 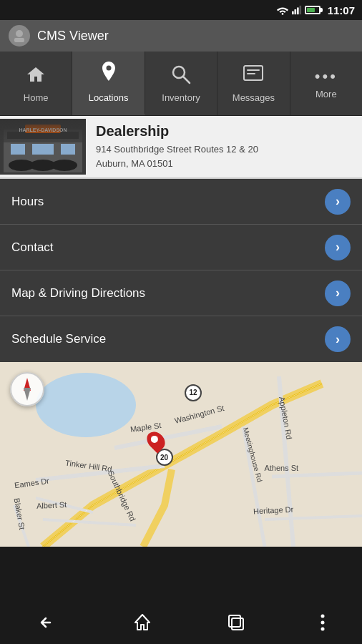 I want to click on options-button, so click(x=323, y=623).